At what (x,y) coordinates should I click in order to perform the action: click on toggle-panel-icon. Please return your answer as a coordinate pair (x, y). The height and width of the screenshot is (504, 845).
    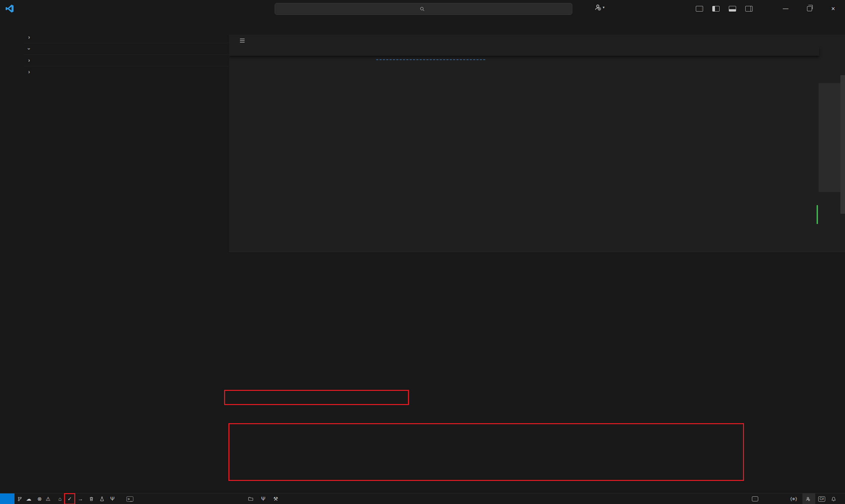
    Looking at the image, I should click on (733, 9).